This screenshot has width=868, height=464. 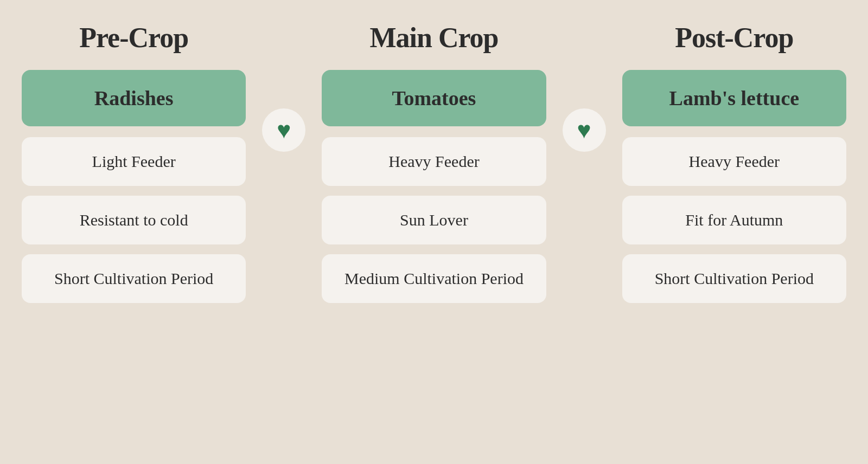 I want to click on pre-crop-info-1: Light Feeder, so click(x=133, y=162).